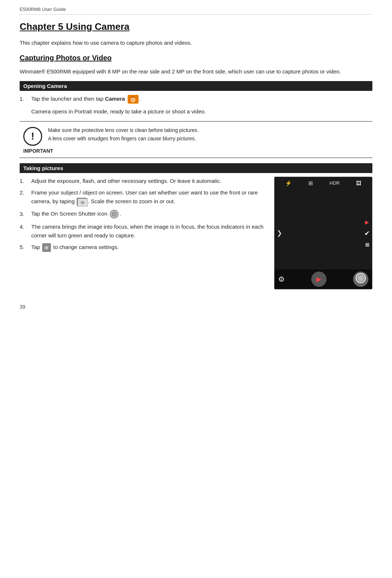 This screenshot has width=392, height=578. What do you see at coordinates (25, 193) in the screenshot?
I see `step-num-t2: 2.` at bounding box center [25, 193].